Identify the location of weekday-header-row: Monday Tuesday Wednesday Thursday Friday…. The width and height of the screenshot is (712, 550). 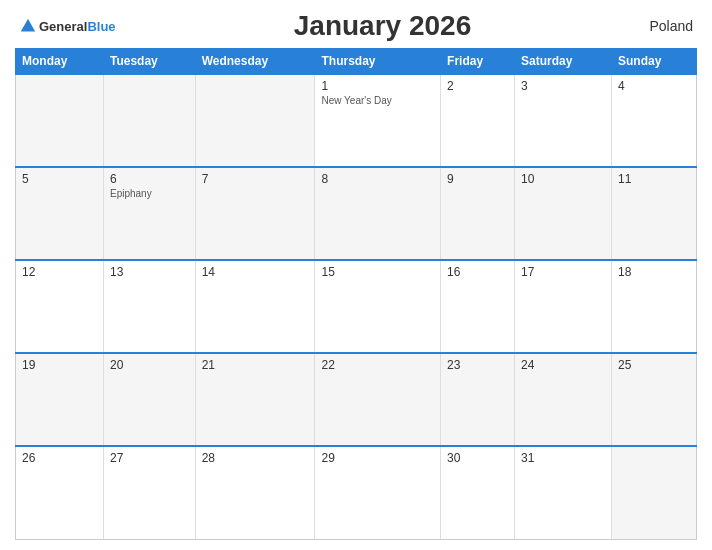
(356, 62).